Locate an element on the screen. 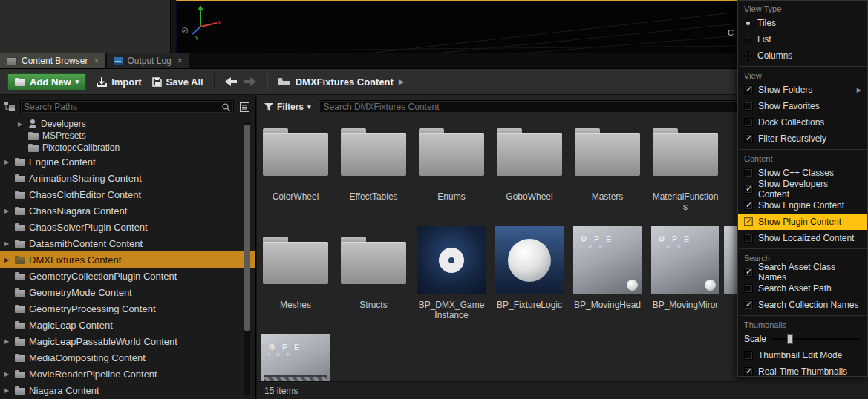 The image size is (868, 399). menu-item-show-developers-content: Show Developers Content is located at coordinates (803, 189).